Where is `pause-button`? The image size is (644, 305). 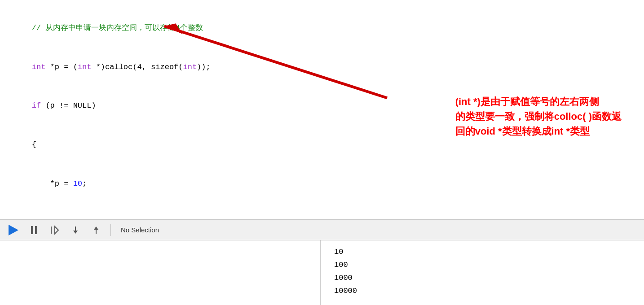
pause-button is located at coordinates (34, 230).